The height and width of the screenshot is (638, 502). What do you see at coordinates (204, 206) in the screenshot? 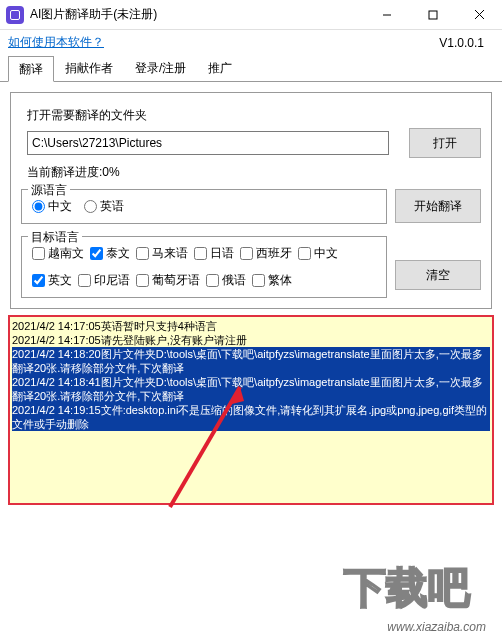
I see `source-language-fieldset: 源语言 中文 英语` at bounding box center [204, 206].